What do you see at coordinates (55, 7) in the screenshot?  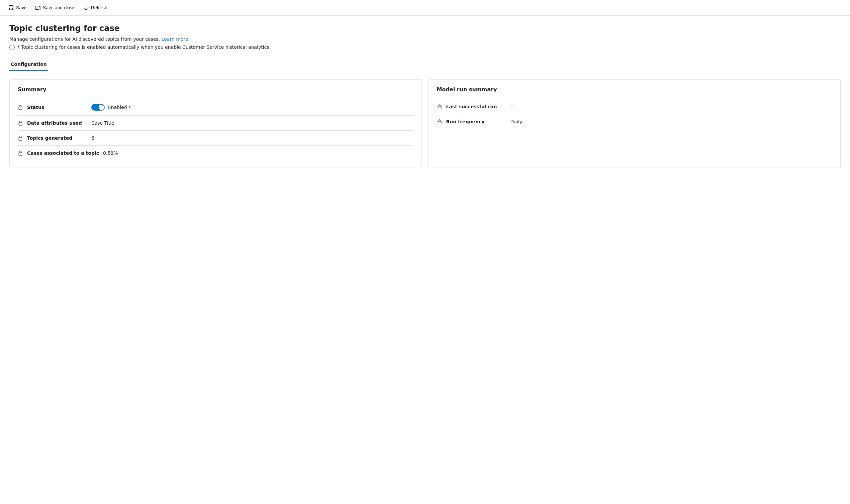 I see `save-close-button: Save and close` at bounding box center [55, 7].